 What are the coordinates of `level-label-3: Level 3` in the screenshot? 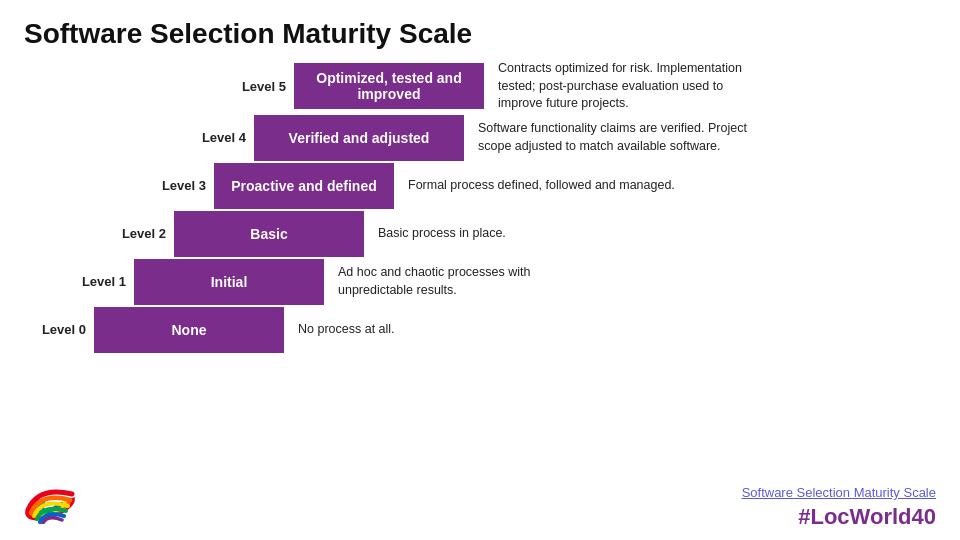 It's located at (175, 186).